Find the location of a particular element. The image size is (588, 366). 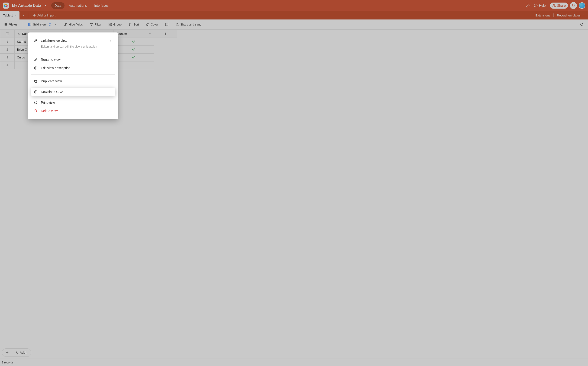

menu-label: Download CSV is located at coordinates (52, 92).